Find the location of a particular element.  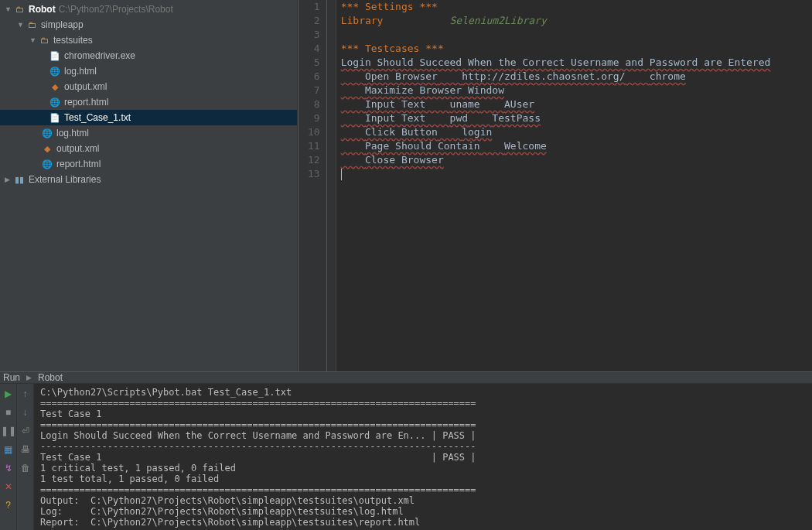

chevron-right-icon: ▶ is located at coordinates (9, 180).